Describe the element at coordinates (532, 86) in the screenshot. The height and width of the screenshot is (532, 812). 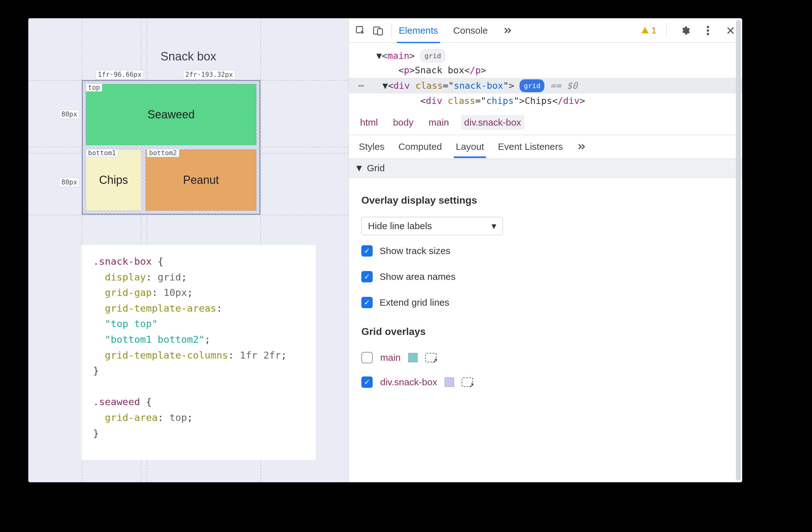
I see `grid-badge-active: grid` at that location.